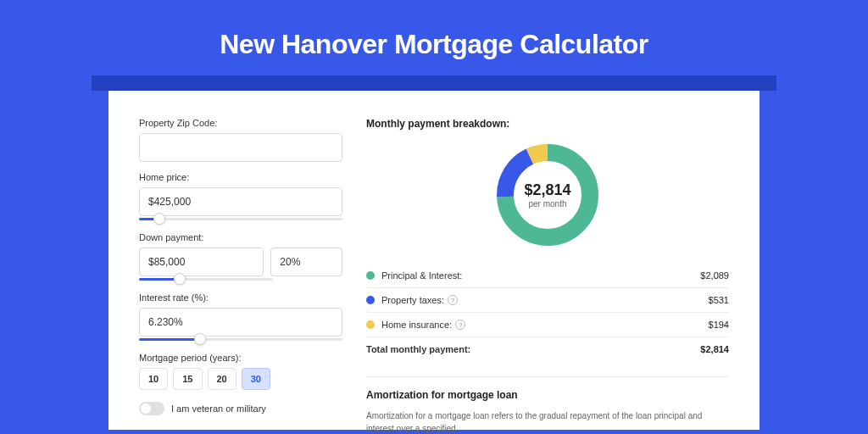  What do you see at coordinates (548, 324) in the screenshot?
I see `breakdown-row-insurance: Home insurance: ? $194` at bounding box center [548, 324].